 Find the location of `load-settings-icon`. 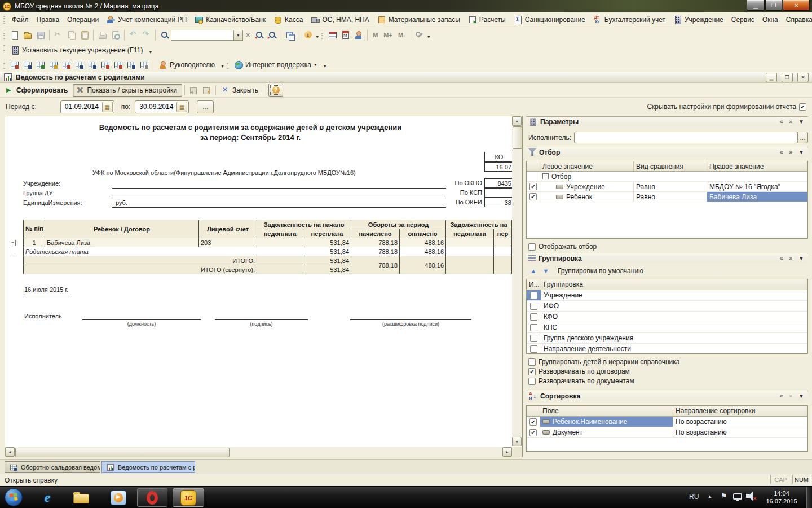

load-settings-icon is located at coordinates (206, 90).